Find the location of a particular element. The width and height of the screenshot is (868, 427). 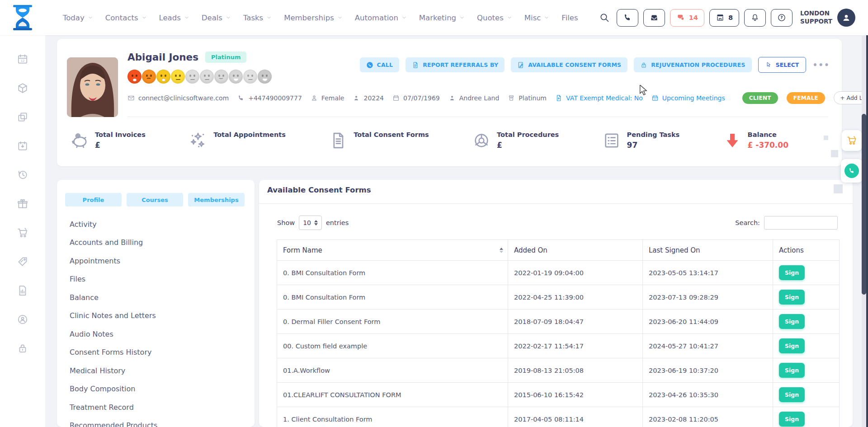

nav-item-today: Today is located at coordinates (78, 18).